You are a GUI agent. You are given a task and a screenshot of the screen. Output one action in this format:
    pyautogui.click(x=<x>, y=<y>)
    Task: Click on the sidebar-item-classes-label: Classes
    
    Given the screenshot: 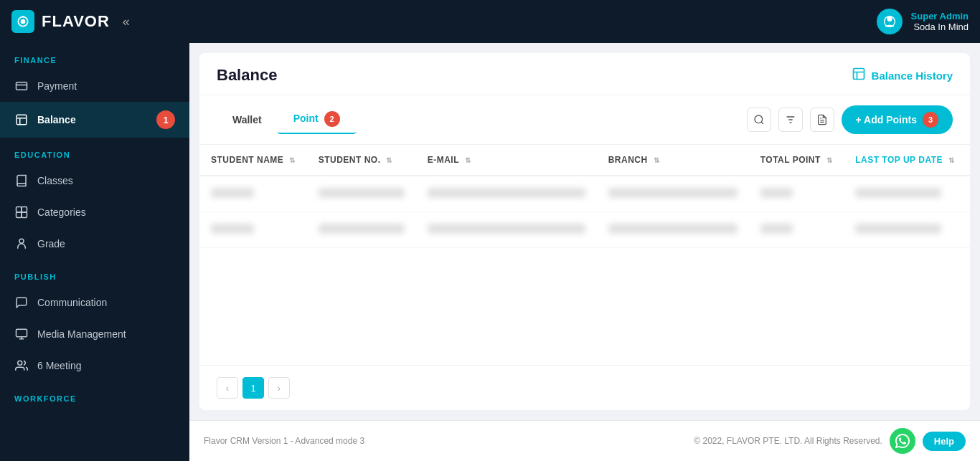 What is the action you would take?
    pyautogui.click(x=55, y=181)
    